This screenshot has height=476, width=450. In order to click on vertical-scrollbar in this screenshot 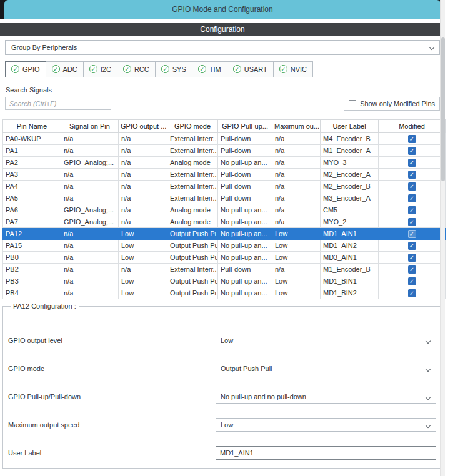, I will do `click(442, 238)`.